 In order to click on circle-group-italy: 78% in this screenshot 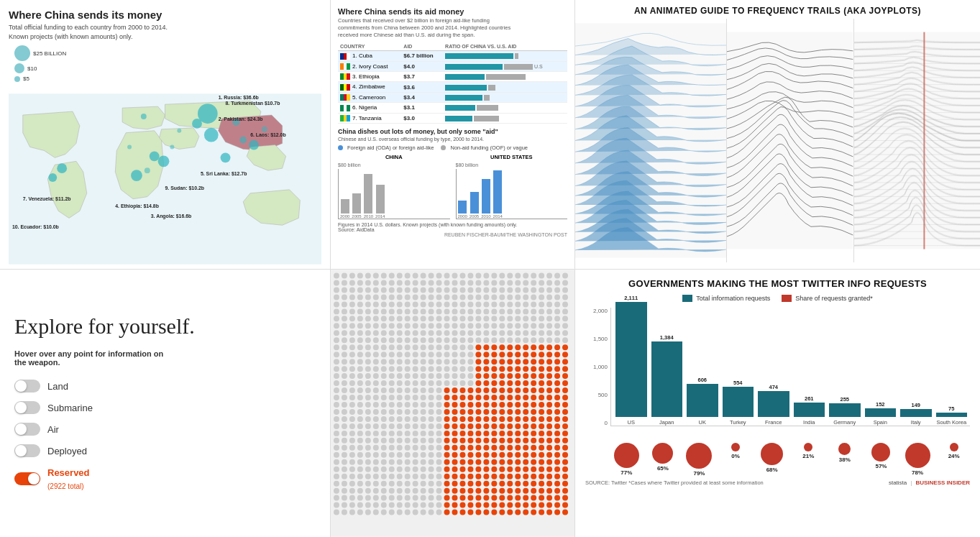, I will do `click(917, 460)`.